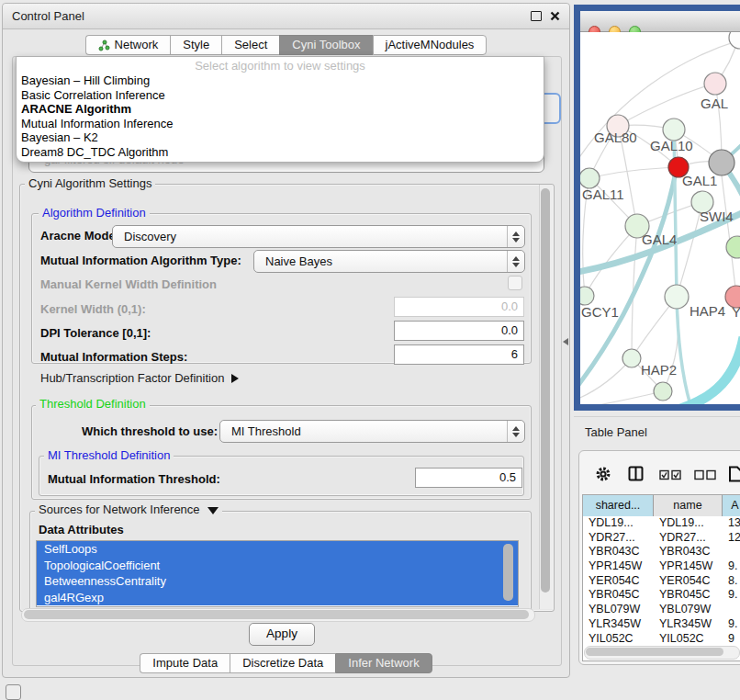 The image size is (740, 700). I want to click on node-label: Y, so click(736, 312).